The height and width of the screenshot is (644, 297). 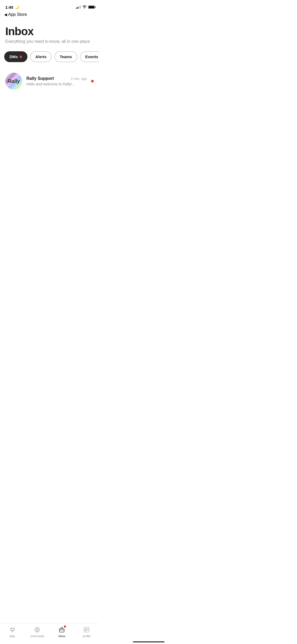 What do you see at coordinates (50, 56) in the screenshot?
I see `filter-tabs: DMs Alerts Teams Events People` at bounding box center [50, 56].